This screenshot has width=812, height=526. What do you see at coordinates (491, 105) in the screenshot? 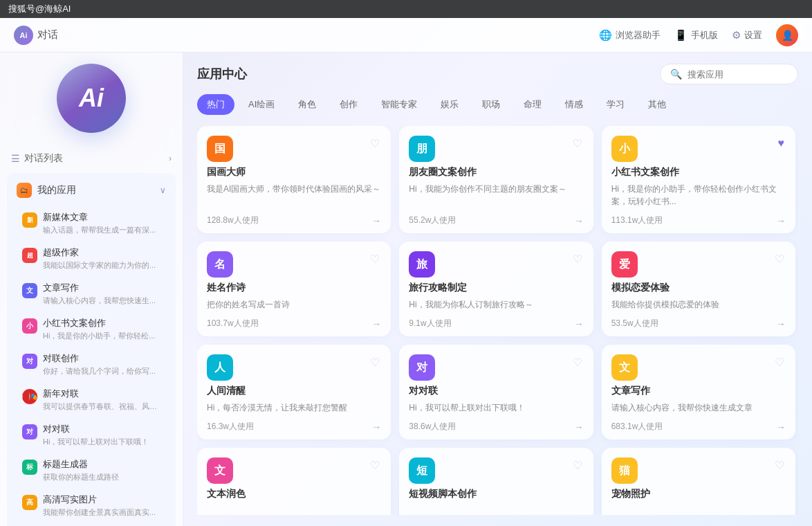
I see `tab-workplace: 职场` at bounding box center [491, 105].